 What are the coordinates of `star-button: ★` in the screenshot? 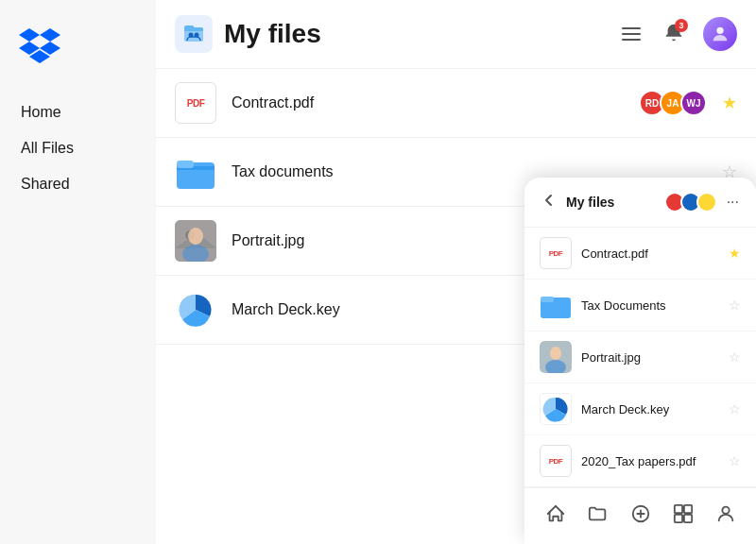 It's located at (730, 103).